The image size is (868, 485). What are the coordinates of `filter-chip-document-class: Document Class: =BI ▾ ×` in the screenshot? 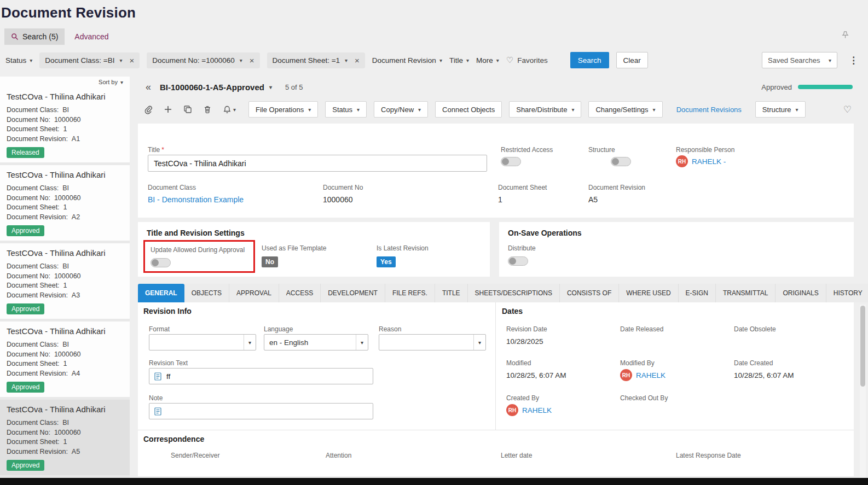 It's located at (90, 60).